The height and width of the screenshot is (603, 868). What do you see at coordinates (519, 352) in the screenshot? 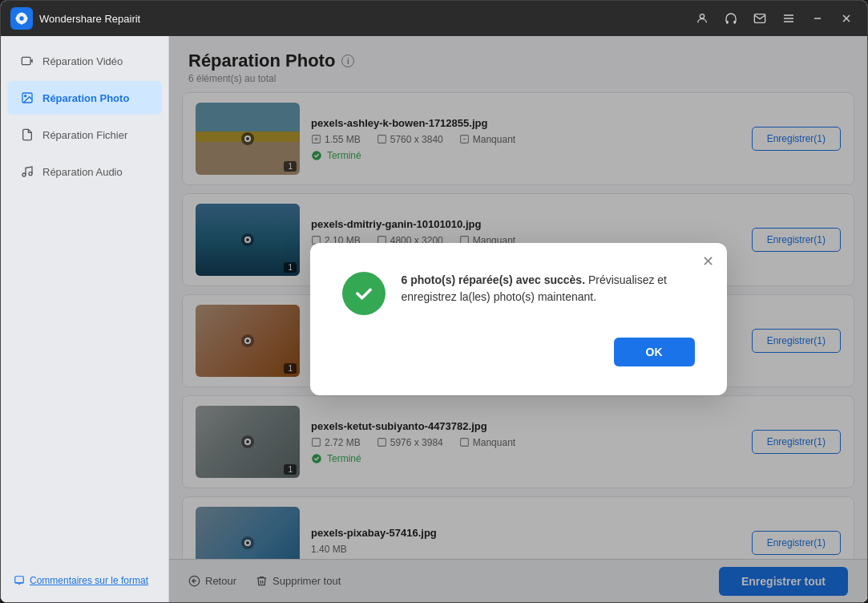
I see `modal-footer: OK` at bounding box center [519, 352].